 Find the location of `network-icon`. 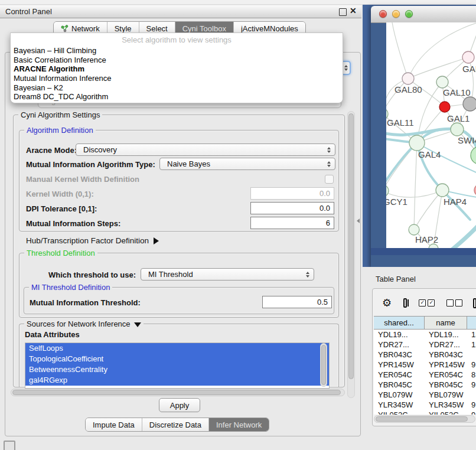

network-icon is located at coordinates (65, 28).